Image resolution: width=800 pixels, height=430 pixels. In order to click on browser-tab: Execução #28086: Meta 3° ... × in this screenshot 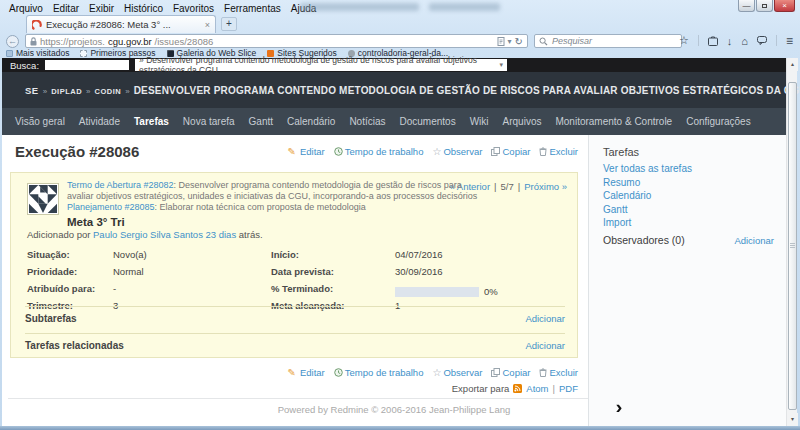, I will do `click(121, 24)`.